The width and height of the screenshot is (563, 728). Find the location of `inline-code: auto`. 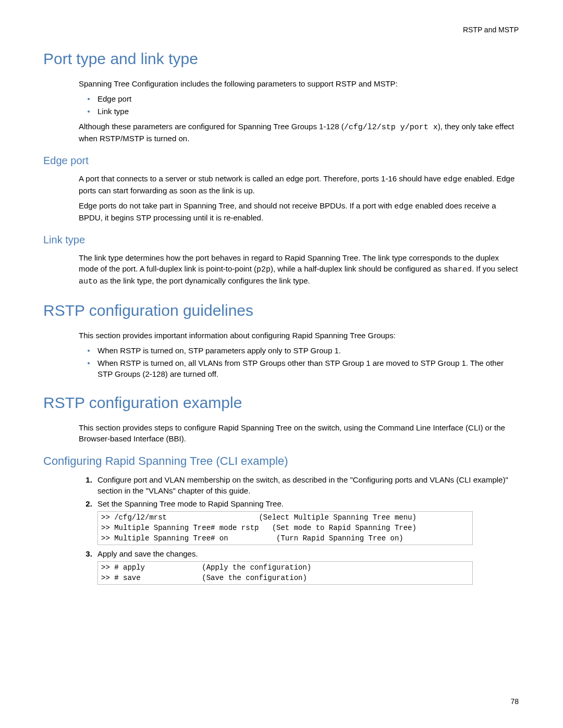

inline-code: auto is located at coordinates (88, 281).